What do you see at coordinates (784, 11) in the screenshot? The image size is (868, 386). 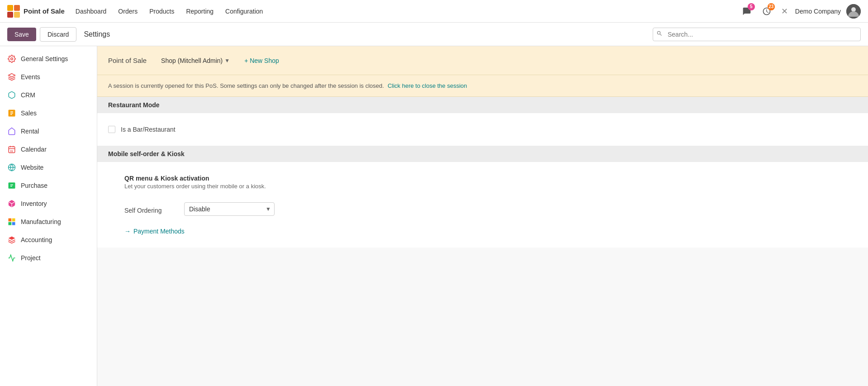 I see `close-button: ✕` at bounding box center [784, 11].